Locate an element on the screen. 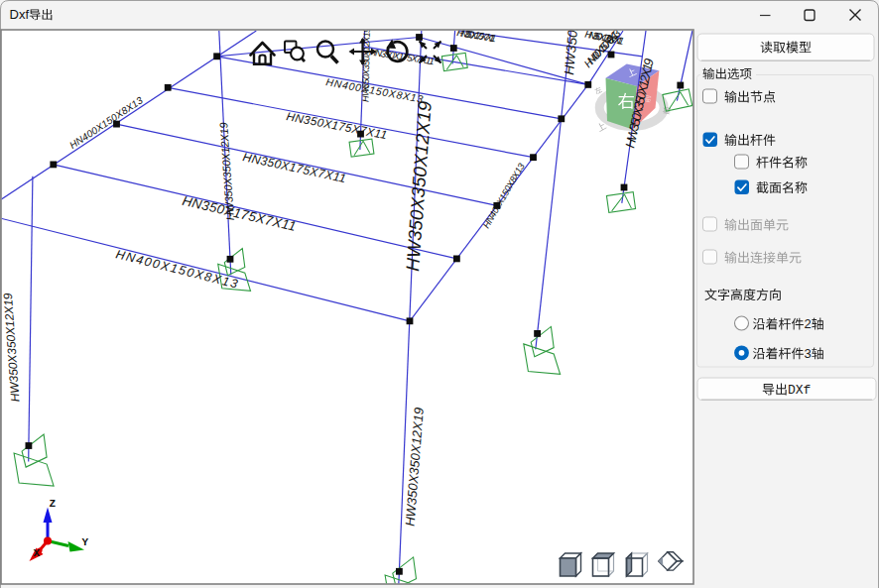  svg-text: 2 is located at coordinates (808, 323).